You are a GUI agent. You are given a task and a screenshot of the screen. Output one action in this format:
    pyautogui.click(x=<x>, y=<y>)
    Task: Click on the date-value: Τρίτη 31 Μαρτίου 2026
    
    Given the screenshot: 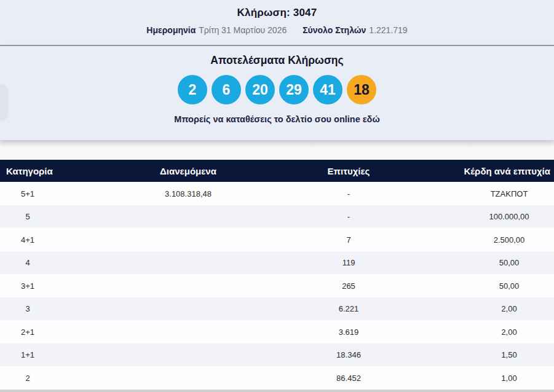 What is the action you would take?
    pyautogui.click(x=242, y=30)
    